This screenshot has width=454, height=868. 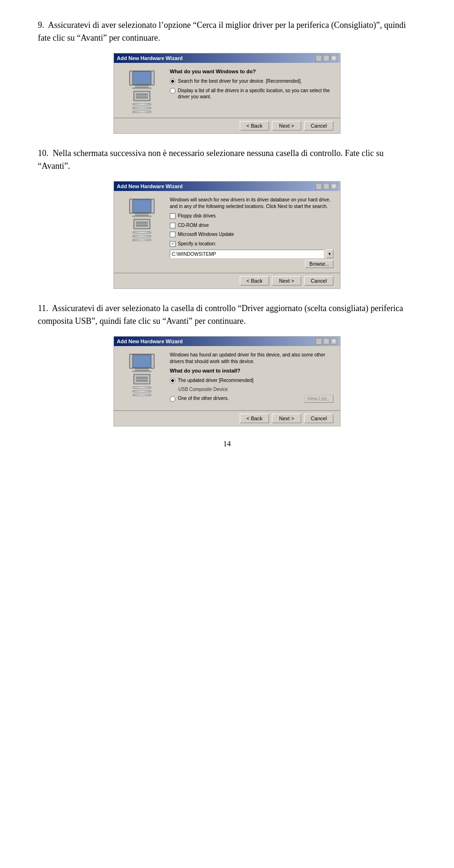 I want to click on wizard3-close-btn: ✕, so click(x=334, y=341).